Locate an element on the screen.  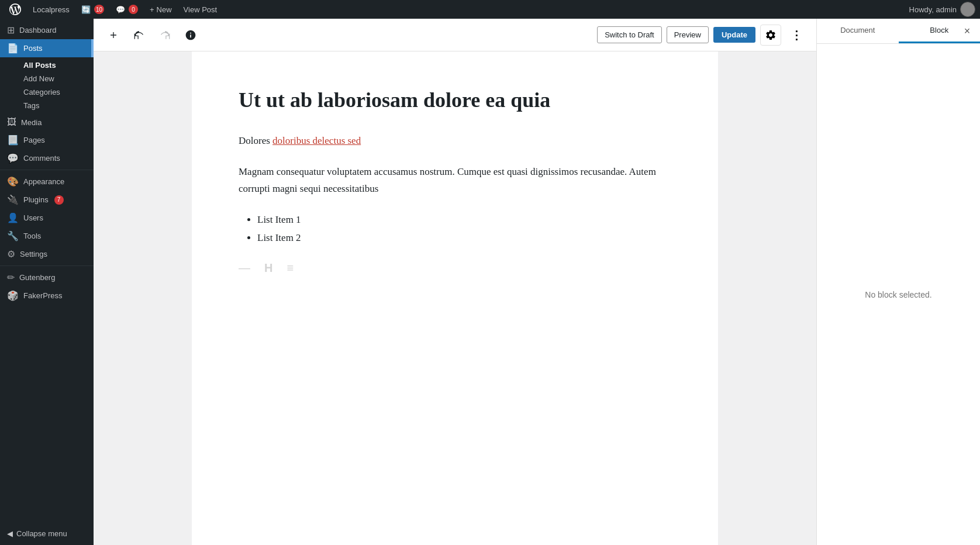
sidebar-item-tools: 🔧 Tools is located at coordinates (47, 236).